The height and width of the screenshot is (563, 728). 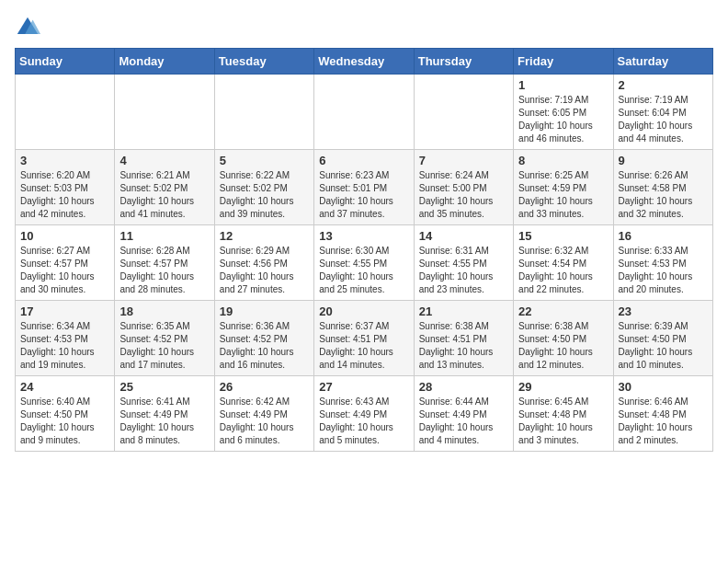 What do you see at coordinates (664, 270) in the screenshot?
I see `cell-content: Sunrise: 6:33 AM Sunset: 4:53 PM Dayligh…` at bounding box center [664, 270].